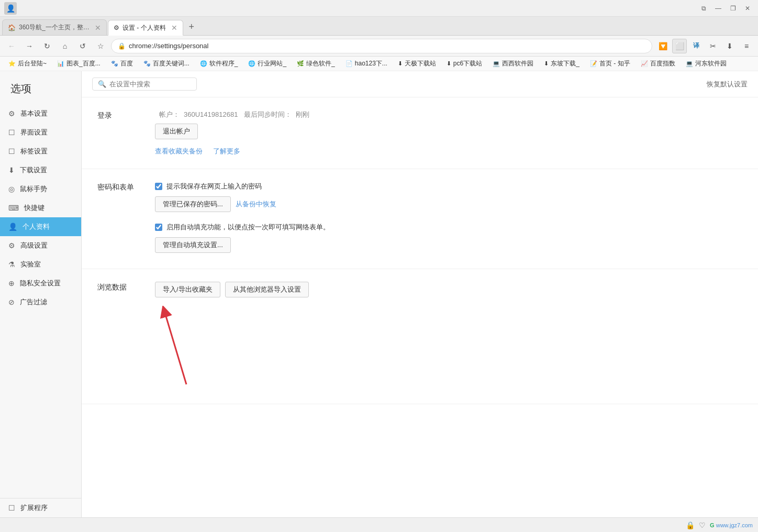 This screenshot has height=532, width=758. Describe the element at coordinates (193, 245) in the screenshot. I see `manage-autofill-btn: 管理自动填充设置...` at that location.